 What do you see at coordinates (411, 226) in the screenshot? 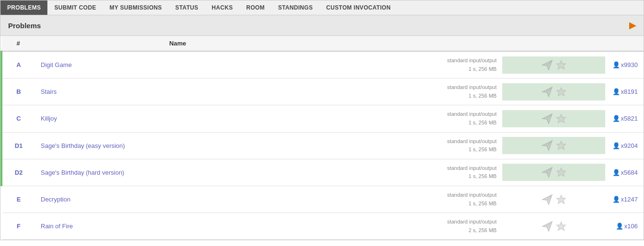
I see `problem-io-cell: standard input/output2 s, 256 MB` at bounding box center [411, 226].